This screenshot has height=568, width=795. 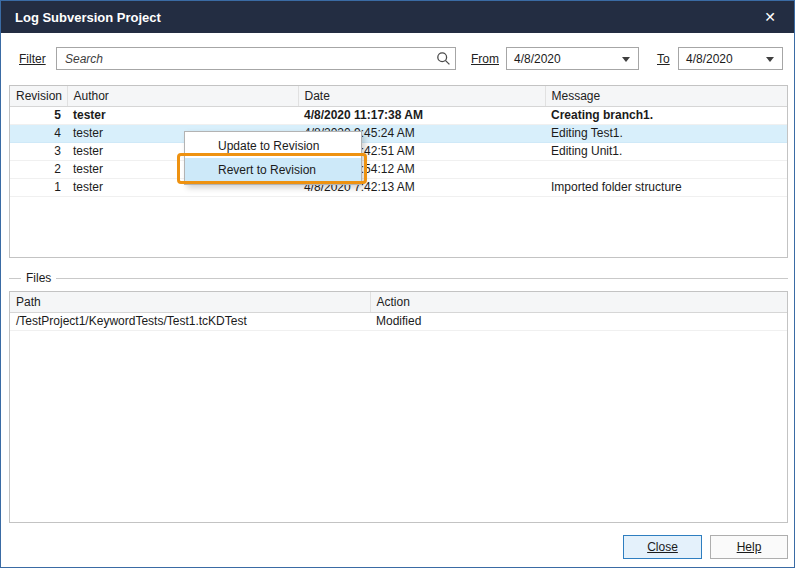 I want to click on files-group-label: Files, so click(x=38, y=278).